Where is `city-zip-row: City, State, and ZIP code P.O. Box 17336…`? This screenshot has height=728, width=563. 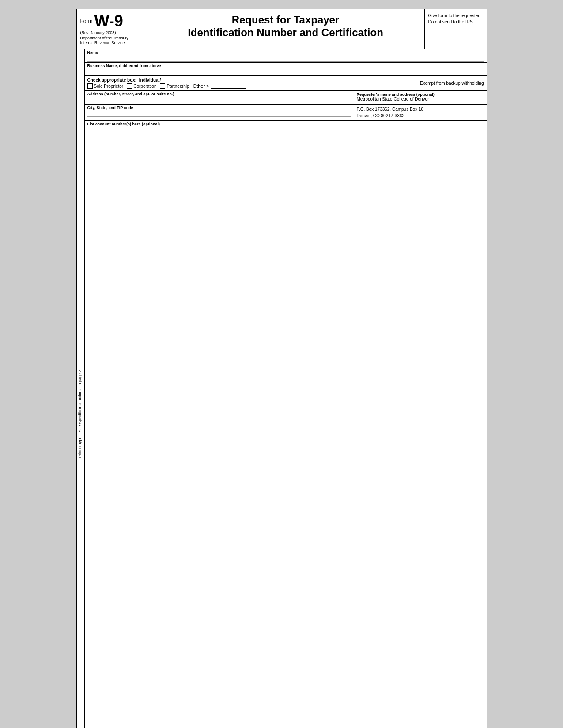 city-zip-row: City, State, and ZIP code P.O. Box 17336… is located at coordinates (286, 113).